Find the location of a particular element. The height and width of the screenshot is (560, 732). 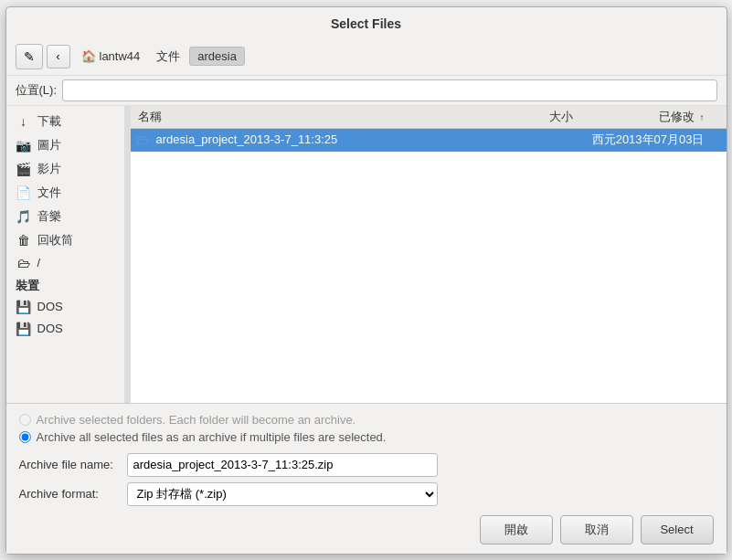

archive-format-select: Zip 封存檔 (*.zip) Tar 封存檔 (*.tar) Tar.gz 封… is located at coordinates (282, 494).